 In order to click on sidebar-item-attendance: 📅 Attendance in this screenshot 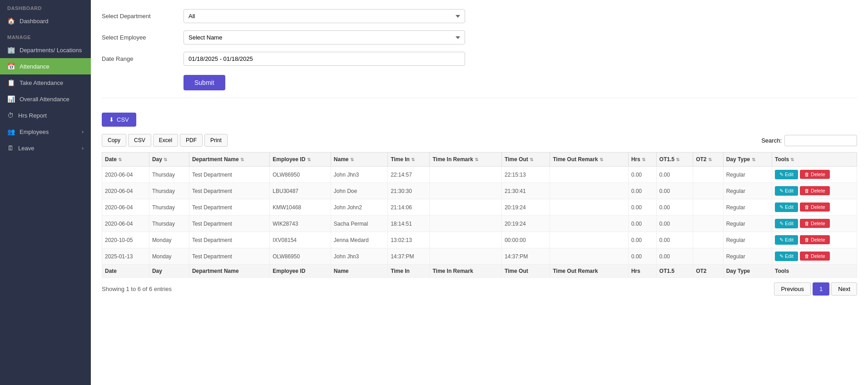, I will do `click(45, 66)`.